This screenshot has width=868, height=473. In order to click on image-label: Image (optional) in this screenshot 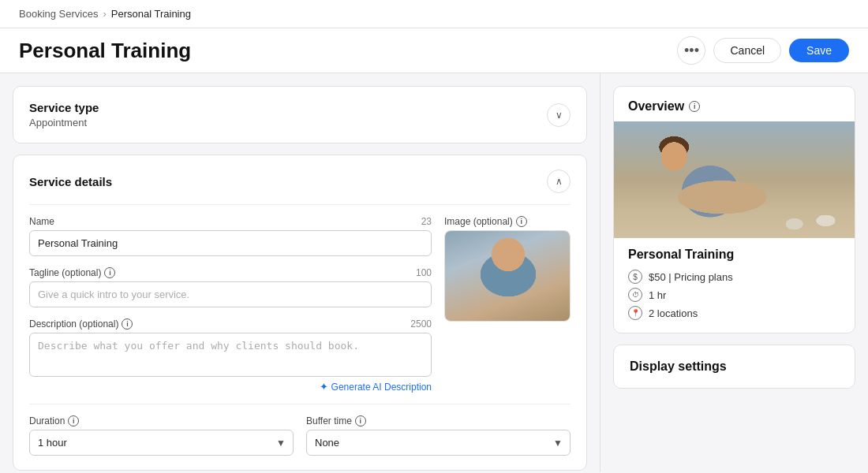, I will do `click(478, 222)`.